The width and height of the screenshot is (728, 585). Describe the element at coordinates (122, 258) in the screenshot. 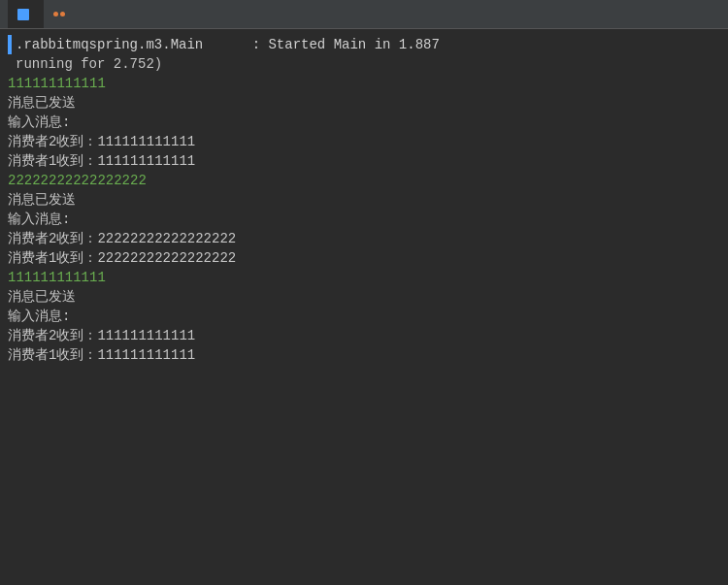

I see `line-text: 消费者1收到：22222222222222222` at that location.